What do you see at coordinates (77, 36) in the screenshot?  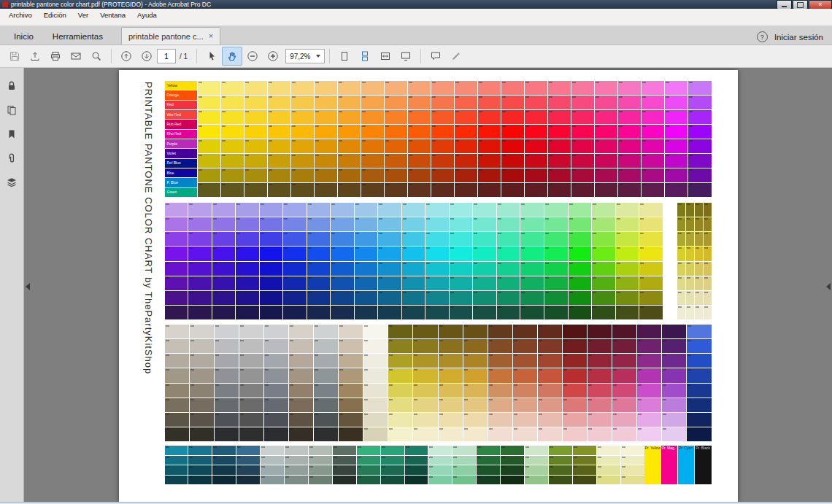 I see `tab-herramientas: Herramientas` at bounding box center [77, 36].